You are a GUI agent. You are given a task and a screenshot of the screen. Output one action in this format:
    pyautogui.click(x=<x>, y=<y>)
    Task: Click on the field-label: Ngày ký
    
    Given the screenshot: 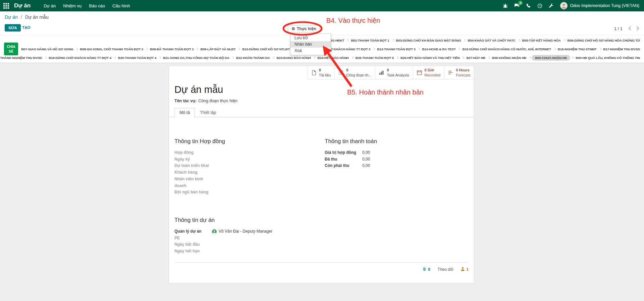 What is the action you would take?
    pyautogui.click(x=193, y=160)
    